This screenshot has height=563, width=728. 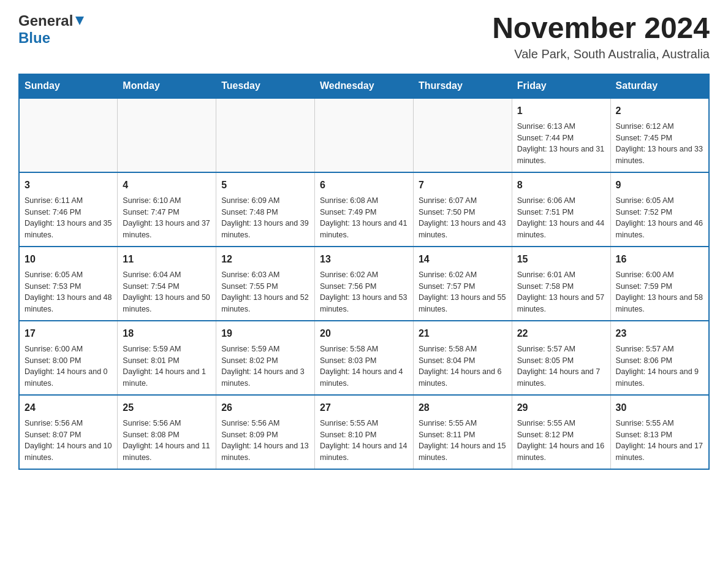 I want to click on calendar-cell: 15Sunrise: 6:01 AMSunset: 7:58 PMDayligh…, so click(x=561, y=283).